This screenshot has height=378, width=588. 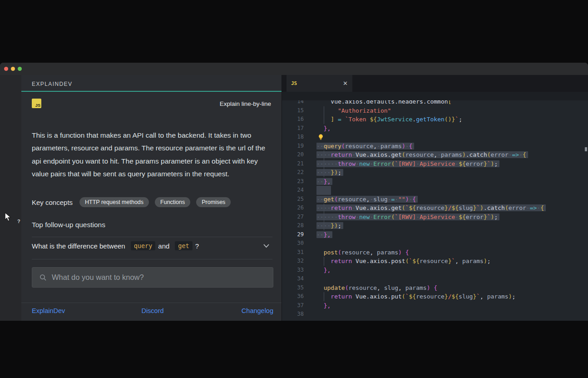 What do you see at coordinates (293, 173) in the screenshot?
I see `line-number: 22` at bounding box center [293, 173].